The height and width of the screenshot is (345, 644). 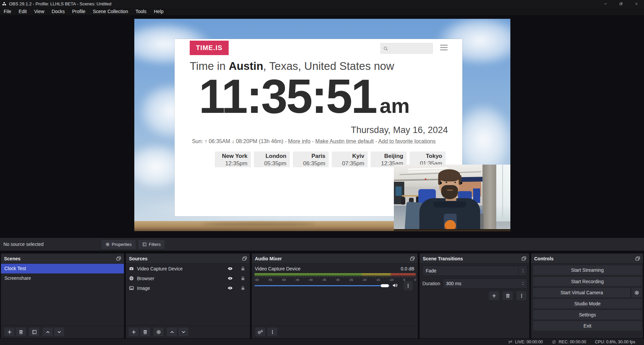 What do you see at coordinates (119, 245) in the screenshot?
I see `properties-button: Properties` at bounding box center [119, 245].